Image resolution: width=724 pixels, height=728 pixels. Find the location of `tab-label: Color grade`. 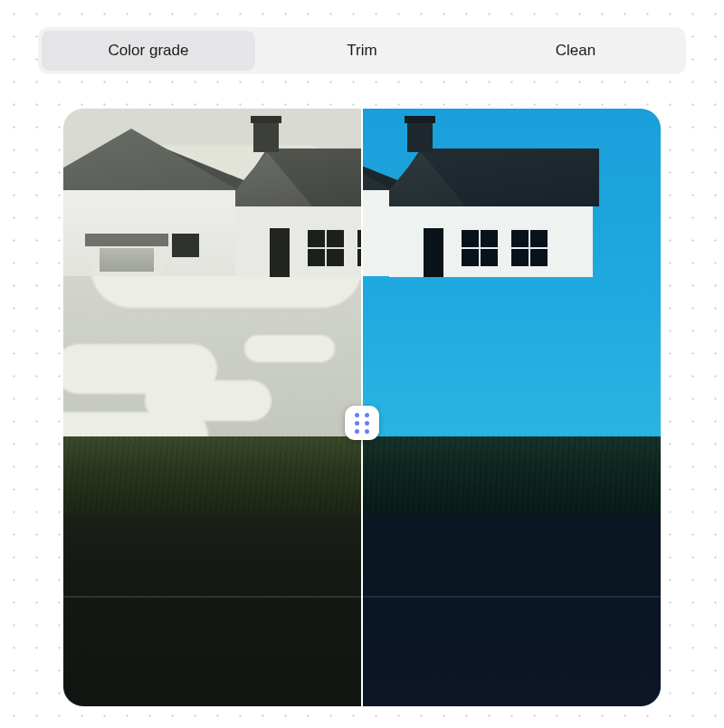

tab-label: Color grade is located at coordinates (148, 51).